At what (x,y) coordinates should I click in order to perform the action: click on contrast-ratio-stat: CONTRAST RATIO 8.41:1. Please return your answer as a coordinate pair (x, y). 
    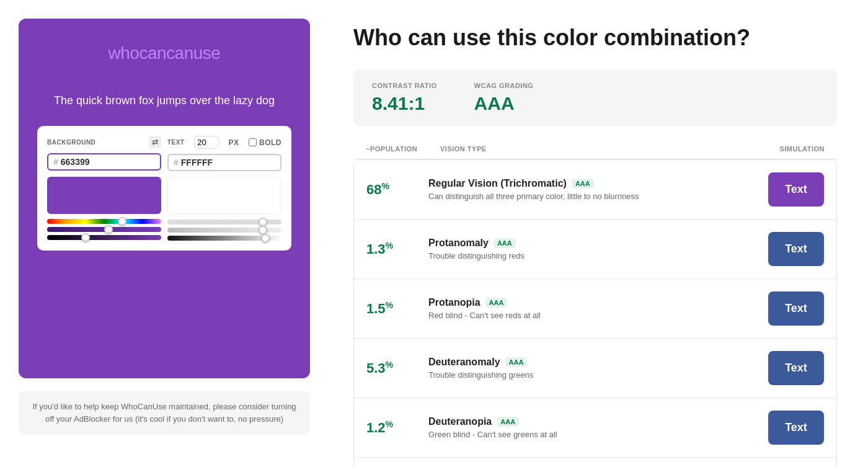
    Looking at the image, I should click on (404, 98).